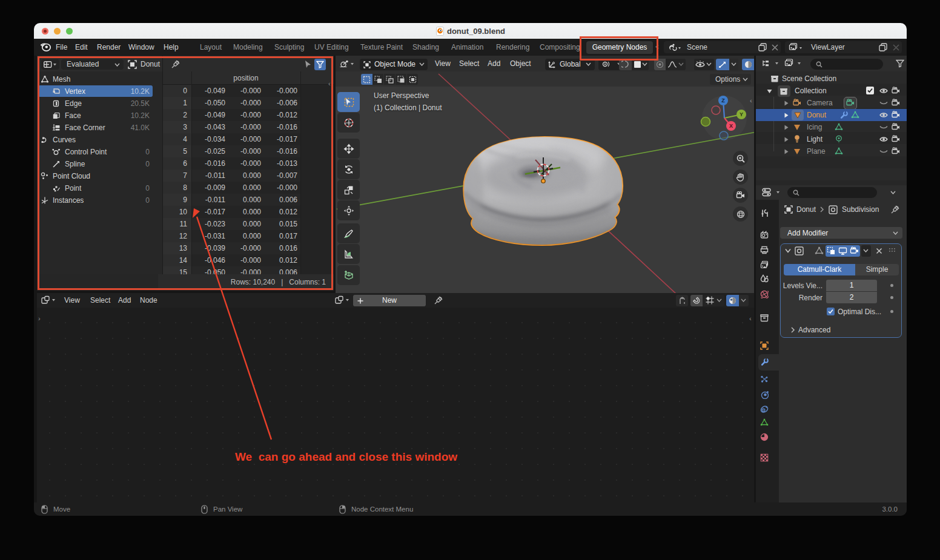  Describe the element at coordinates (723, 100) in the screenshot. I see `svg-text: Z` at that location.